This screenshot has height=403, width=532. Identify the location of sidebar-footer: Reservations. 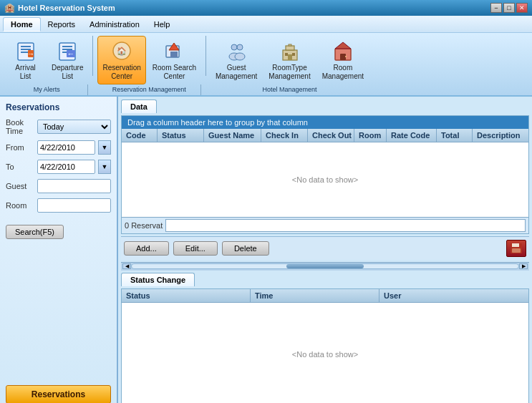
(59, 394).